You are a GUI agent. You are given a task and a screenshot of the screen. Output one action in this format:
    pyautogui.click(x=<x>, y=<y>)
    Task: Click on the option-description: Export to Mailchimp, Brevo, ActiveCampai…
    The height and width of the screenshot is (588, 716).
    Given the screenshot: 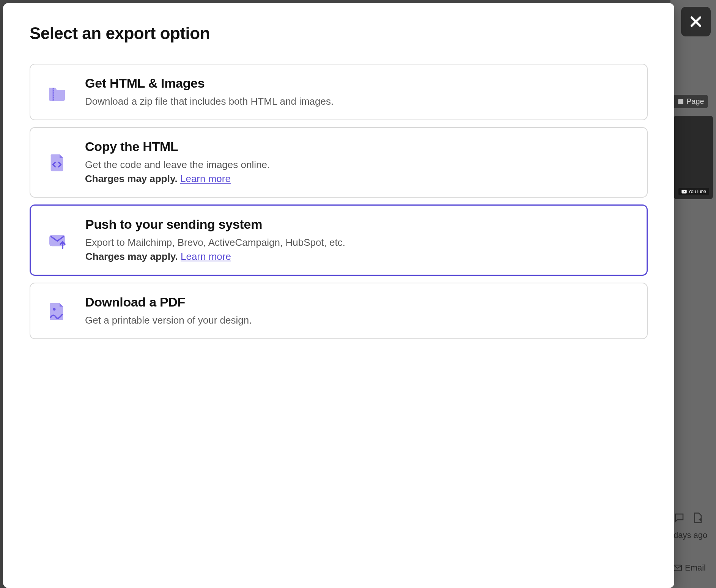 What is the action you would take?
    pyautogui.click(x=358, y=250)
    